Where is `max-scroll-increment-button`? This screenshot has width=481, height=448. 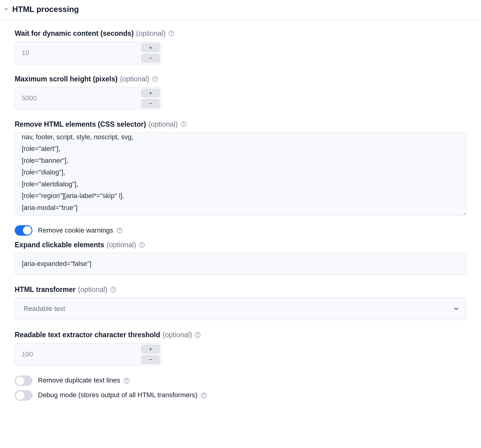
max-scroll-increment-button is located at coordinates (151, 93).